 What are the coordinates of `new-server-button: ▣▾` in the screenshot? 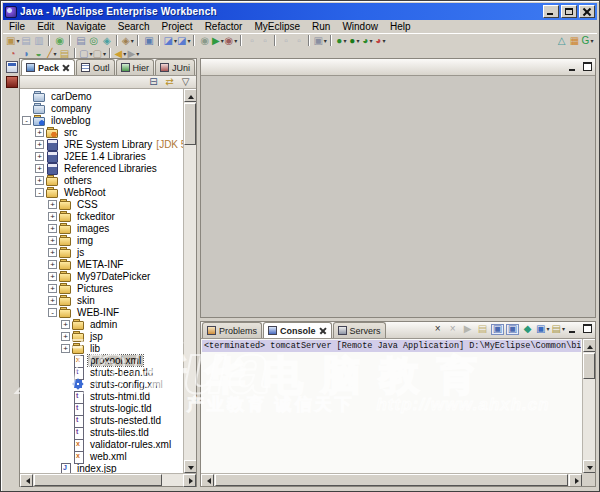 It's located at (320, 41).